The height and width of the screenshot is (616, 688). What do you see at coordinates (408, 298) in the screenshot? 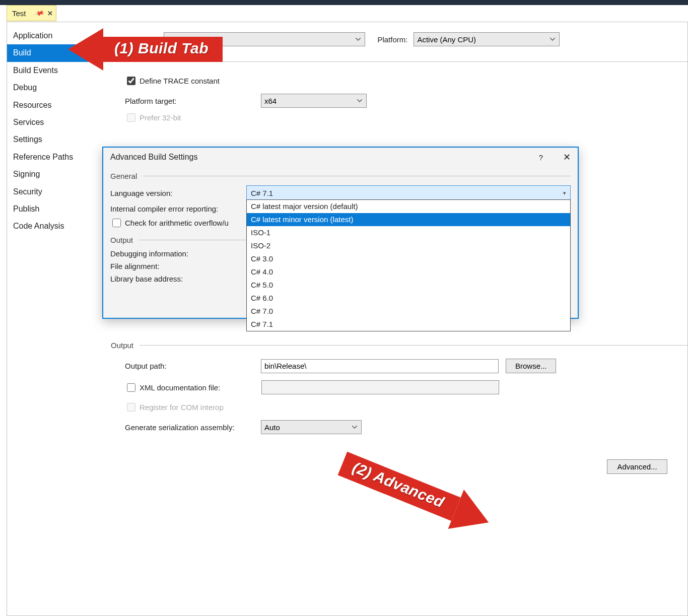
I see `lang-option: C# 6.0` at bounding box center [408, 298].